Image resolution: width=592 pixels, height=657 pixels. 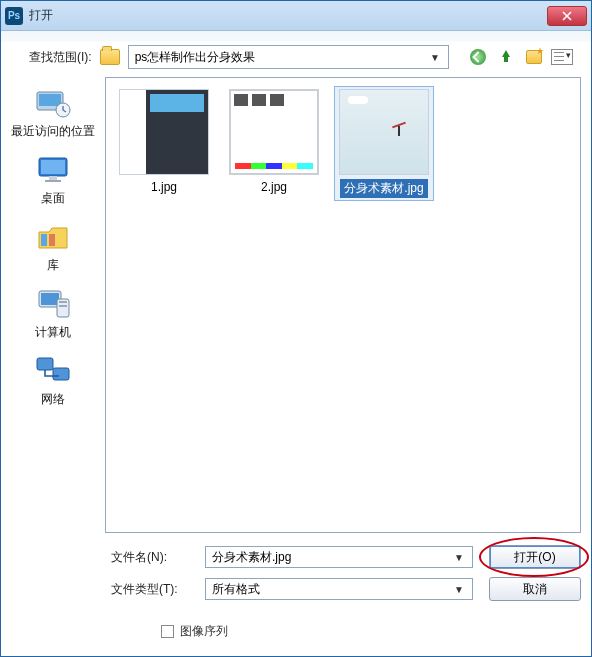 I want to click on up-one-level-button, so click(x=506, y=57).